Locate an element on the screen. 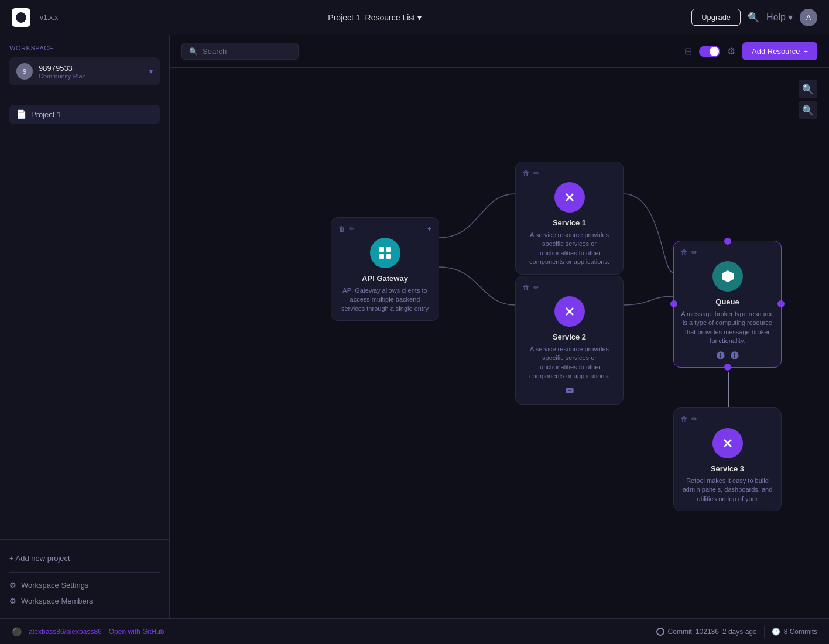  bottom-commit-info: Commit 102136 2 days ago is located at coordinates (707, 632).